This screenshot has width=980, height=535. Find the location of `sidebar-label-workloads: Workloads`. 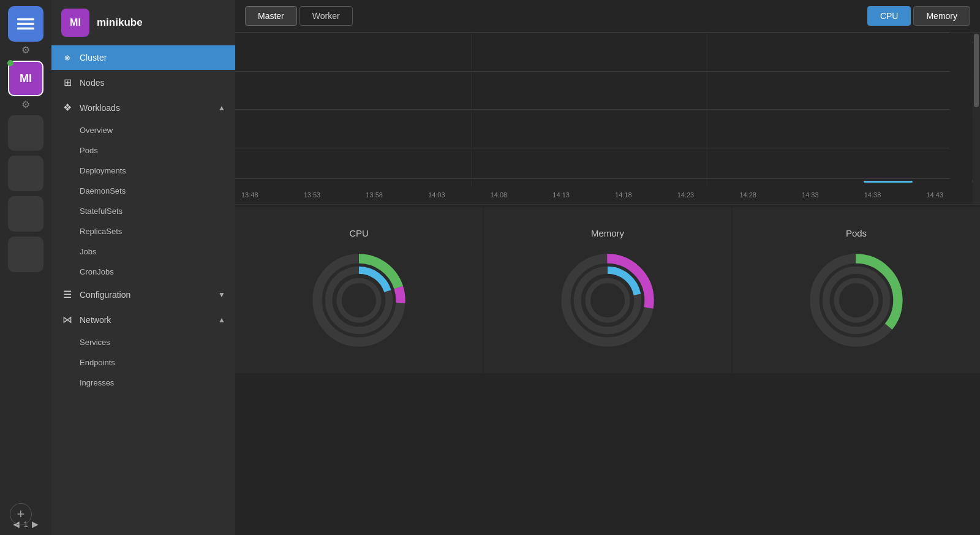

sidebar-label-workloads: Workloads is located at coordinates (146, 108).